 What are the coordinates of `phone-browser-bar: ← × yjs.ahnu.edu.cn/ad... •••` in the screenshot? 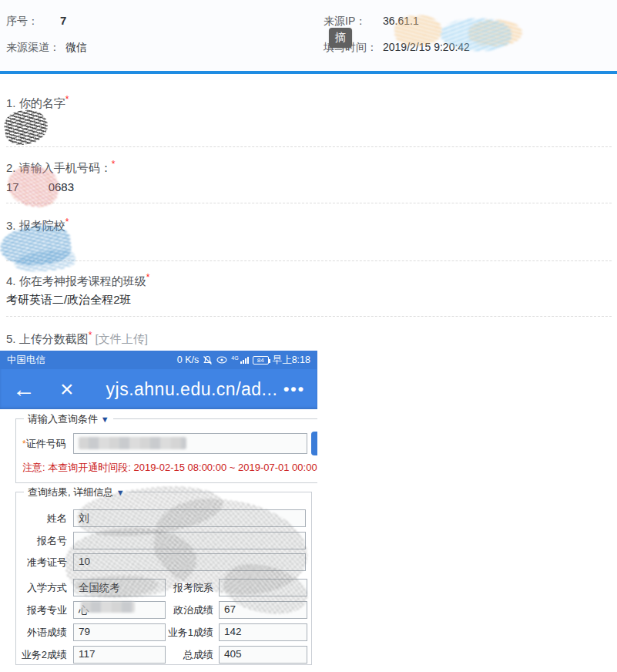 It's located at (159, 389).